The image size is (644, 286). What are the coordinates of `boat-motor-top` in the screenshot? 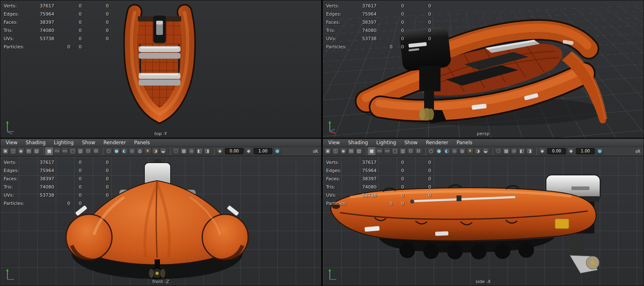 It's located at (160, 30).